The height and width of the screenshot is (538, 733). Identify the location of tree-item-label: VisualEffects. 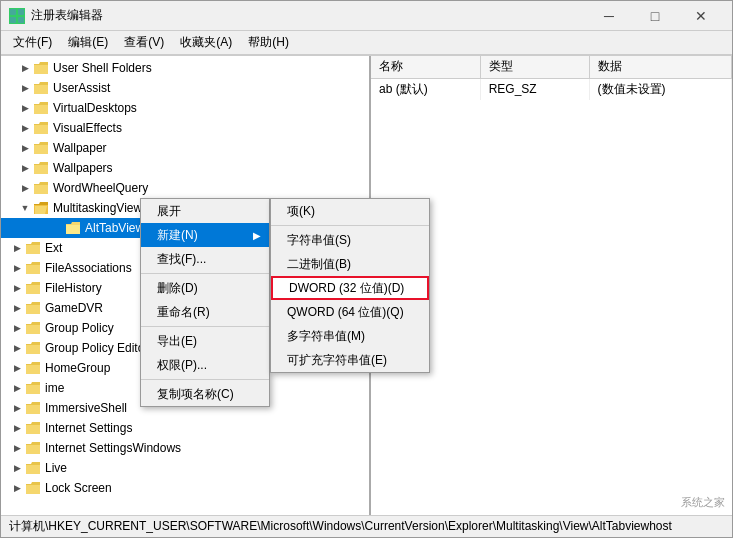
(88, 128).